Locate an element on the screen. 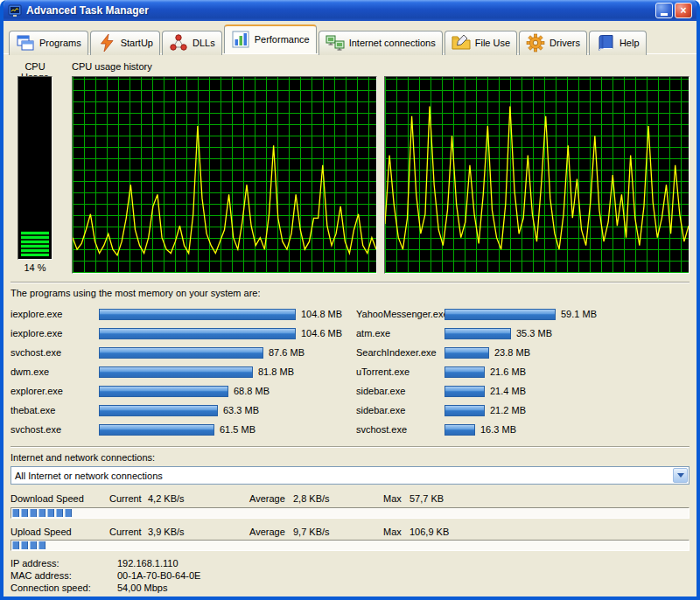 The width and height of the screenshot is (700, 600). memory-value: 61.5 MB is located at coordinates (238, 429).